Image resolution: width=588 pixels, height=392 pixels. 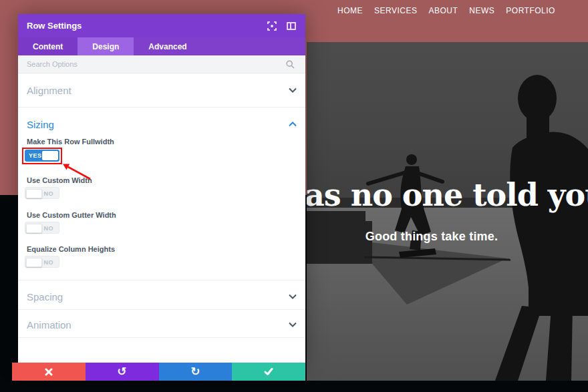 What do you see at coordinates (482, 11) in the screenshot?
I see `nav-item-news: NEWS` at bounding box center [482, 11].